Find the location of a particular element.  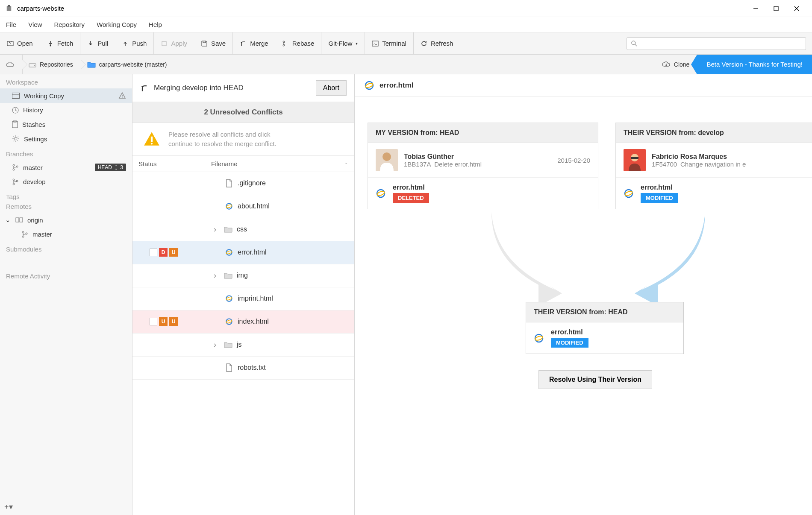

rebase-button: Rebase is located at coordinates (298, 44).